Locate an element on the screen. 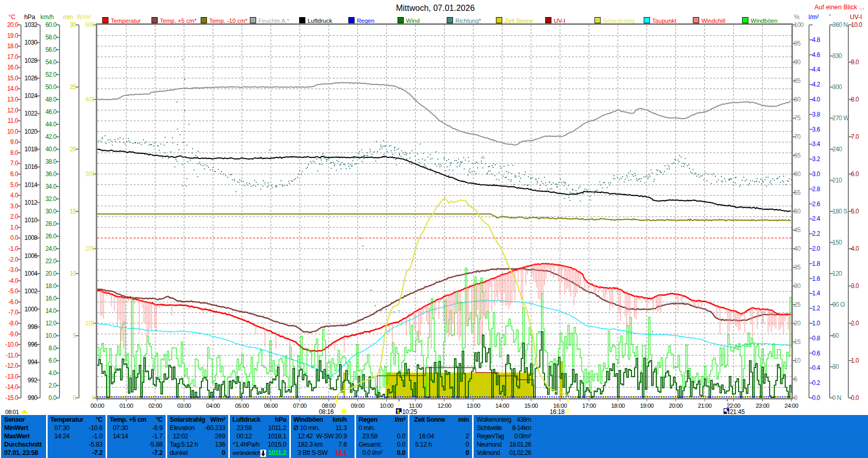 This screenshot has height=458, width=868. svg-text: Feuchte A.* is located at coordinates (274, 21).